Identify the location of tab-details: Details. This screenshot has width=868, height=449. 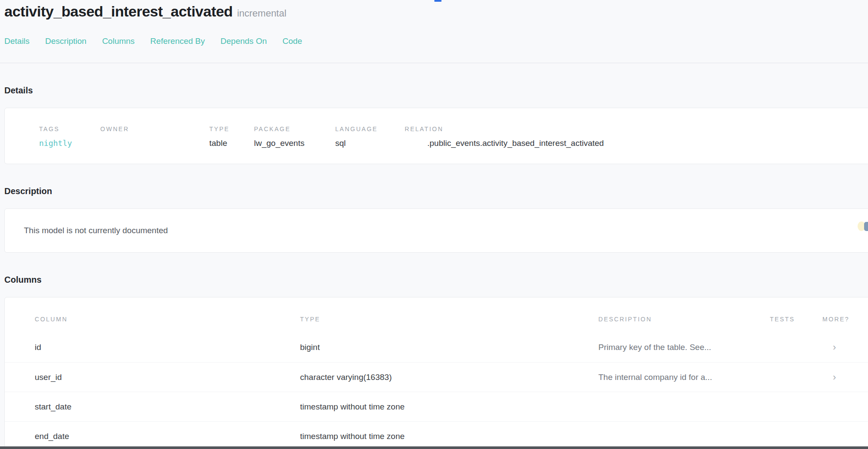
(17, 41).